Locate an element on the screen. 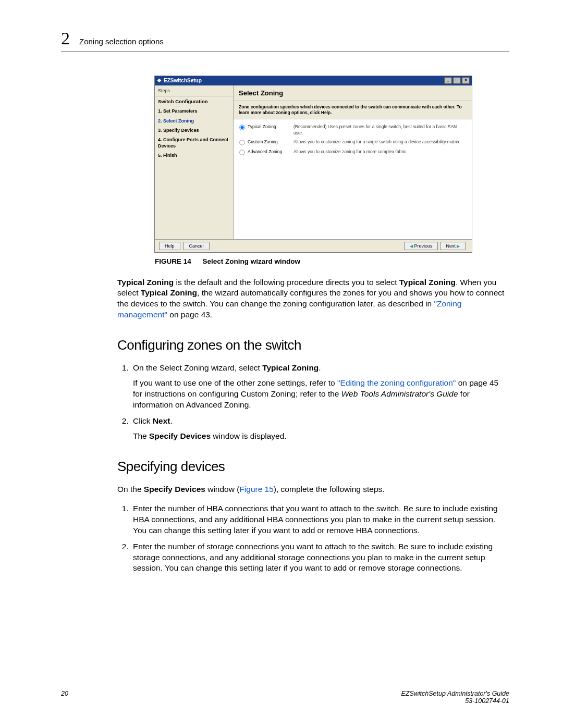 The width and height of the screenshot is (563, 728). specify-steps-list: Enter the number of HBA connections that… is located at coordinates (313, 539).